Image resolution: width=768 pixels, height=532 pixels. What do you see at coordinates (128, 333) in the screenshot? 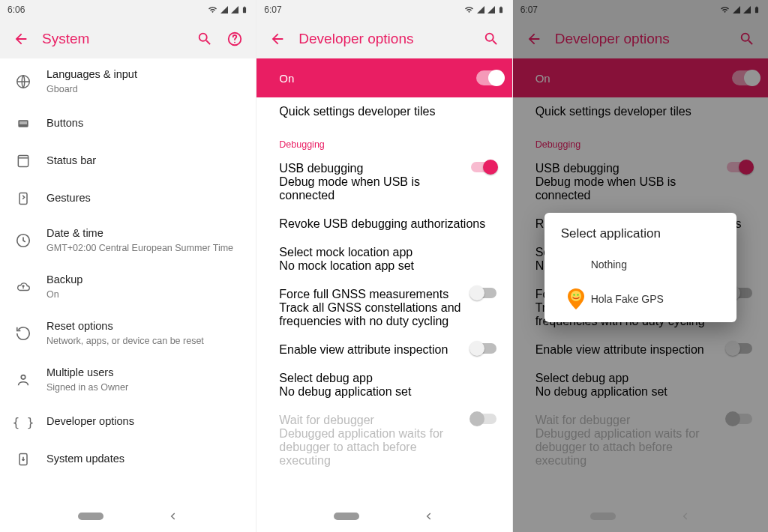
I see `item-reset: Reset optionsNetwork, apps, or device ca…` at bounding box center [128, 333].